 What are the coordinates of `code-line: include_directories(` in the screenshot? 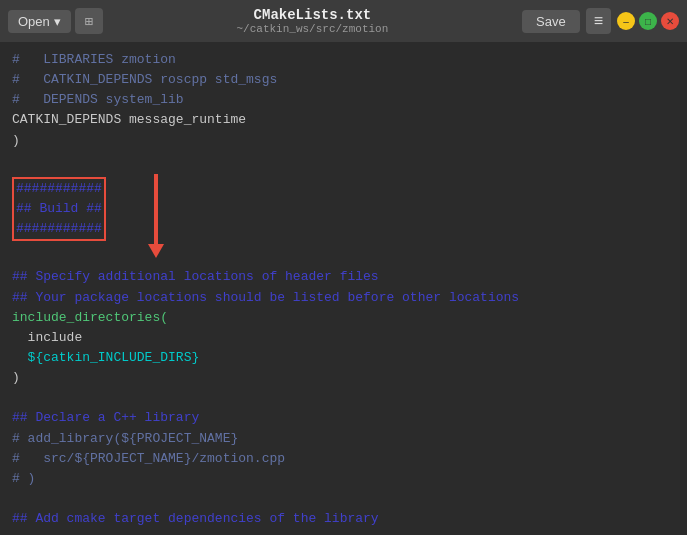 It's located at (344, 318).